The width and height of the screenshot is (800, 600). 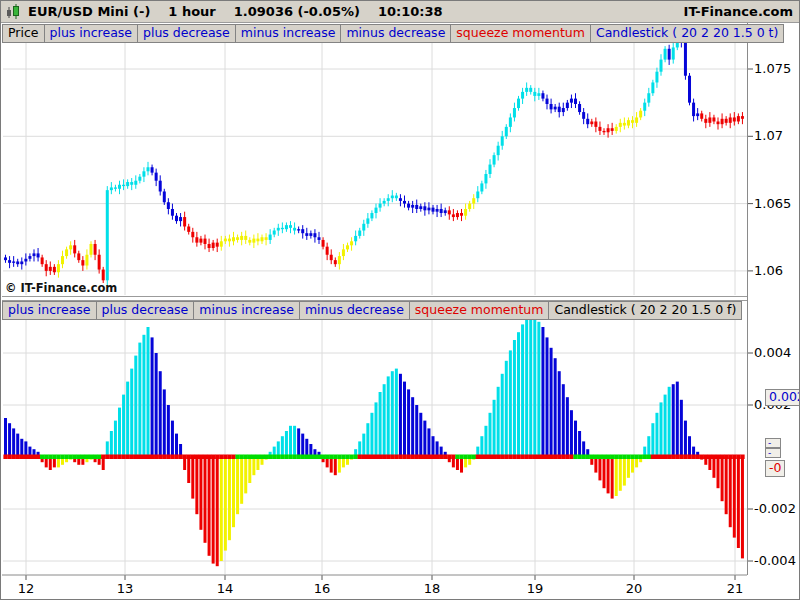 I want to click on minus-increase-button-2: minus increase, so click(x=246, y=310).